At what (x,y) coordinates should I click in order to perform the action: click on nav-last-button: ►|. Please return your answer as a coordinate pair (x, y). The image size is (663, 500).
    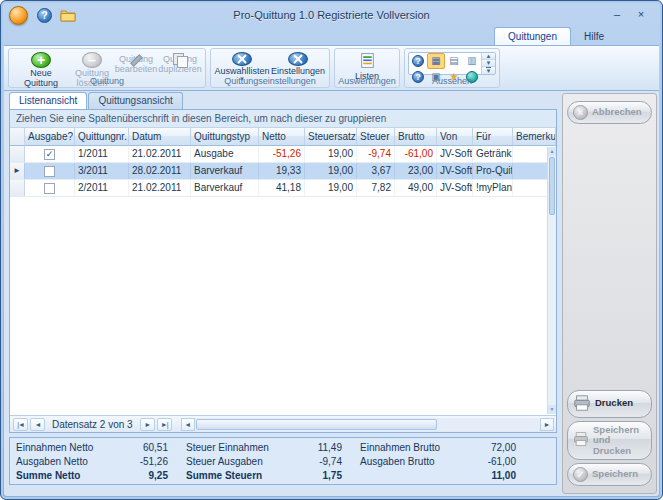
    Looking at the image, I should click on (164, 424).